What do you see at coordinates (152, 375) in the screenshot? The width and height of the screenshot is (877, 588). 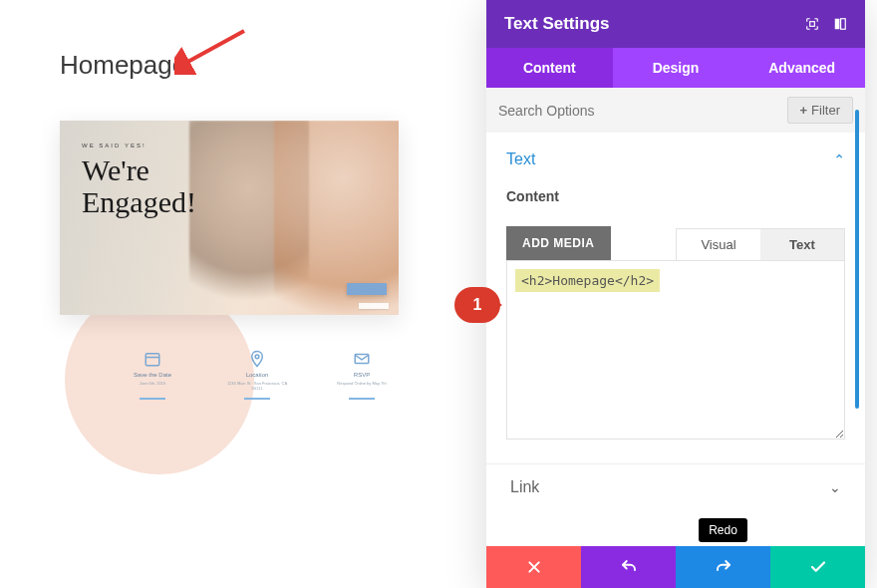 I see `feature-item: Save the Date June 6th, 2019` at bounding box center [152, 375].